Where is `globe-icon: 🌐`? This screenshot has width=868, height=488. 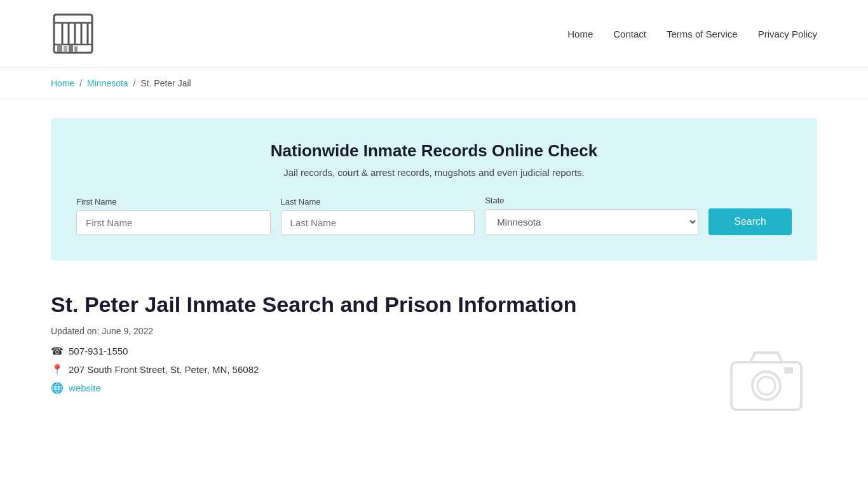
globe-icon: 🌐 is located at coordinates (57, 388).